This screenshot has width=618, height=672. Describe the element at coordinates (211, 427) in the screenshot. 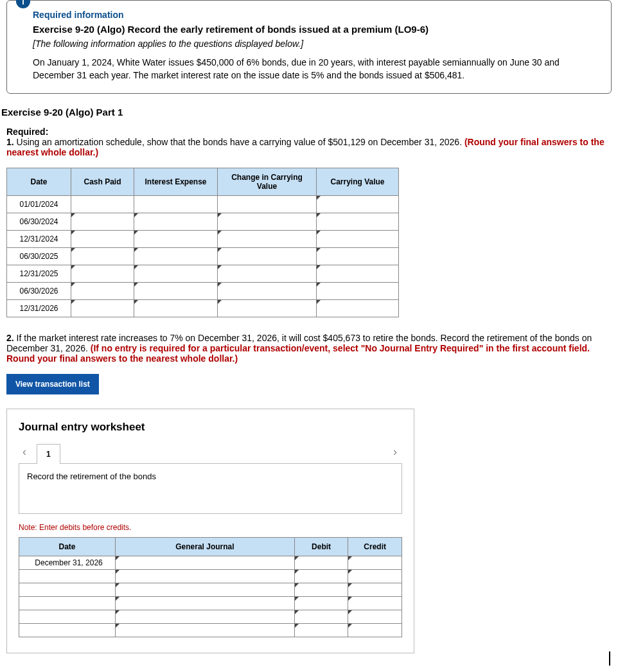

I see `journal-title: Journal entry worksheet` at that location.